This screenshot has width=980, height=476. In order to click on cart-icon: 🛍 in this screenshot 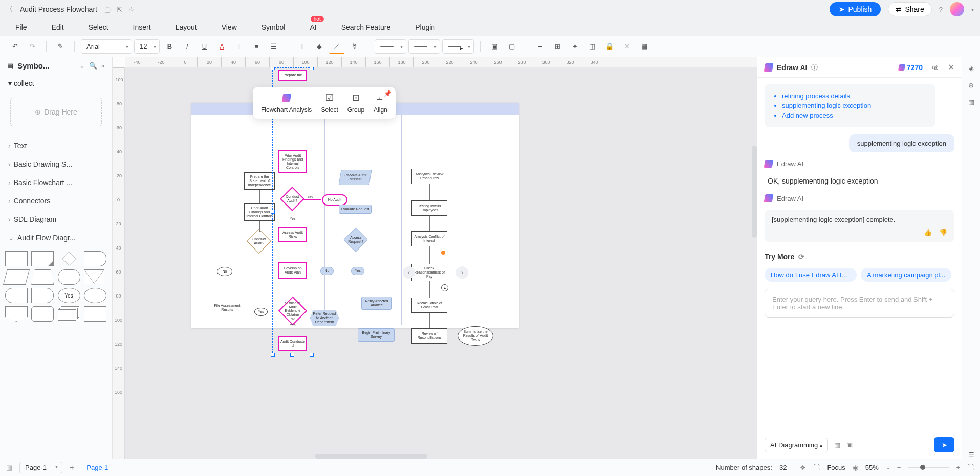, I will do `click(935, 67)`.